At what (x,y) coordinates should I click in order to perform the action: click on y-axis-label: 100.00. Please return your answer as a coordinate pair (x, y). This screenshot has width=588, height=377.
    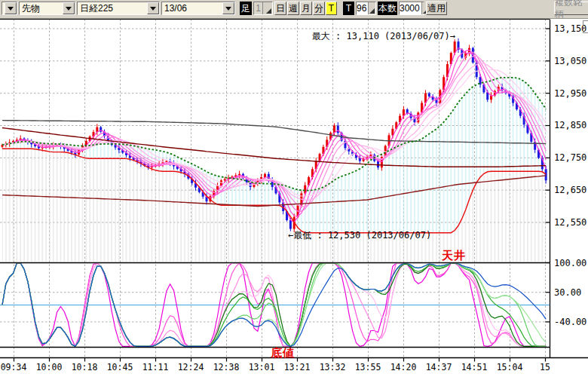
    Looking at the image, I should click on (570, 263).